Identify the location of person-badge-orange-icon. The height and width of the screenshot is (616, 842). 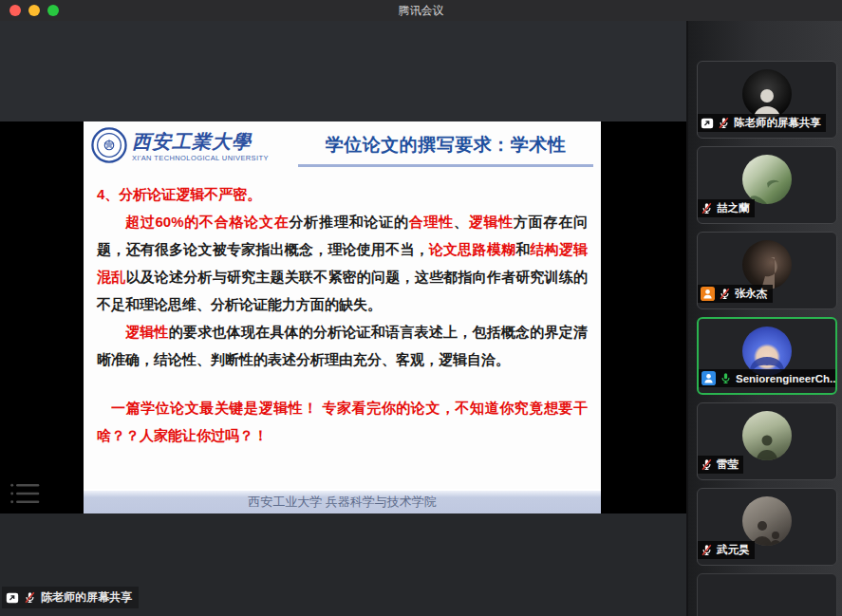
(708, 294).